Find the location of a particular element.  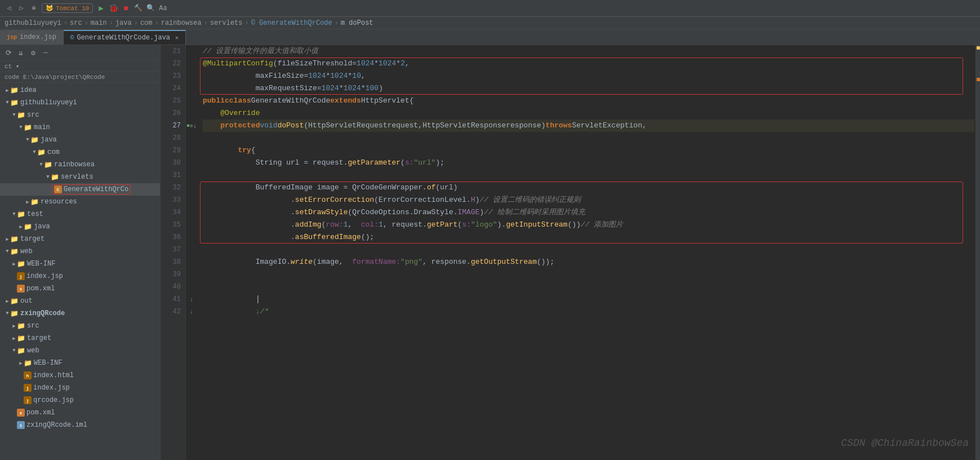

sidebar-item-githubliuyueyi: ▼ 📁 githubliuyueyi is located at coordinates (80, 103).